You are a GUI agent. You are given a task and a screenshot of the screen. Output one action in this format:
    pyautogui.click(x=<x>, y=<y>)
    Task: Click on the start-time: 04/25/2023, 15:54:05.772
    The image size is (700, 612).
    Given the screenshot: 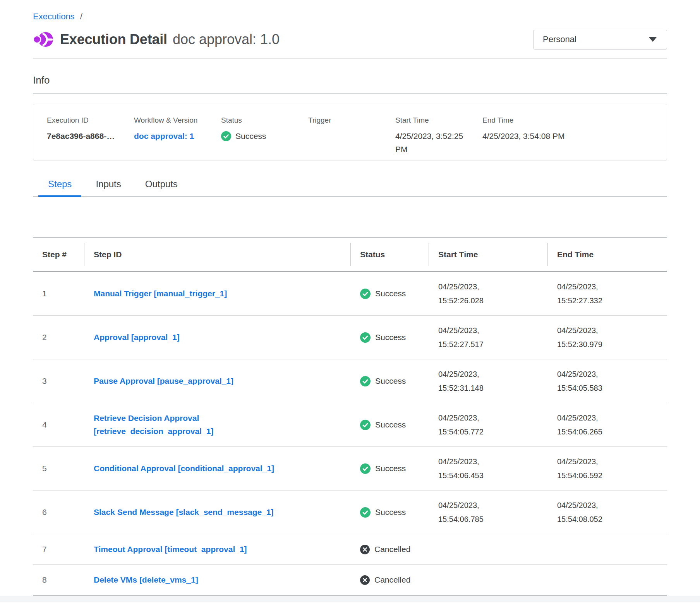 What is the action you would take?
    pyautogui.click(x=470, y=425)
    